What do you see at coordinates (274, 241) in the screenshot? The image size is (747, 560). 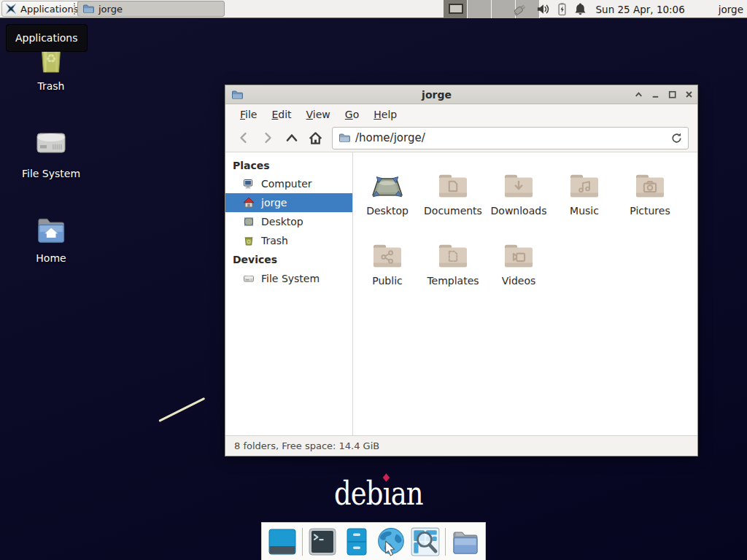 I see `sidebar-item-label: Trash` at bounding box center [274, 241].